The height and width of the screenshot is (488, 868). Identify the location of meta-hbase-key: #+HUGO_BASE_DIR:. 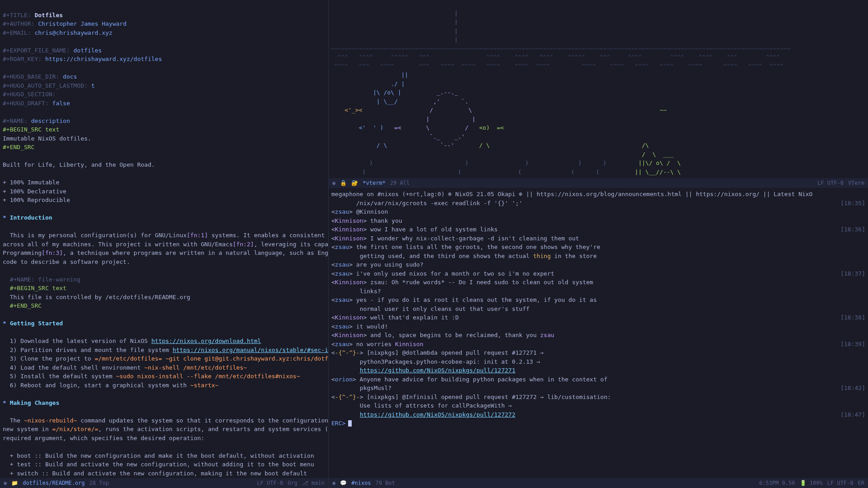
(31, 77).